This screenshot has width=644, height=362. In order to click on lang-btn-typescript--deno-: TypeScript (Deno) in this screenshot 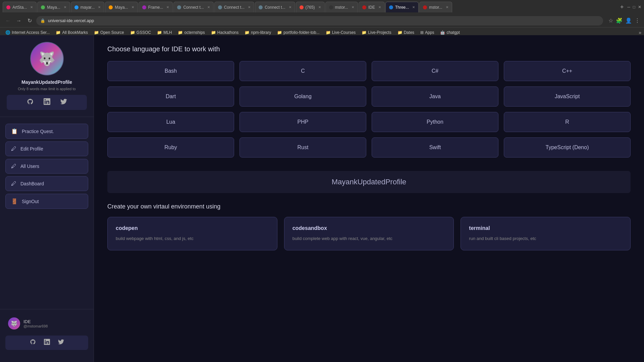, I will do `click(567, 147)`.